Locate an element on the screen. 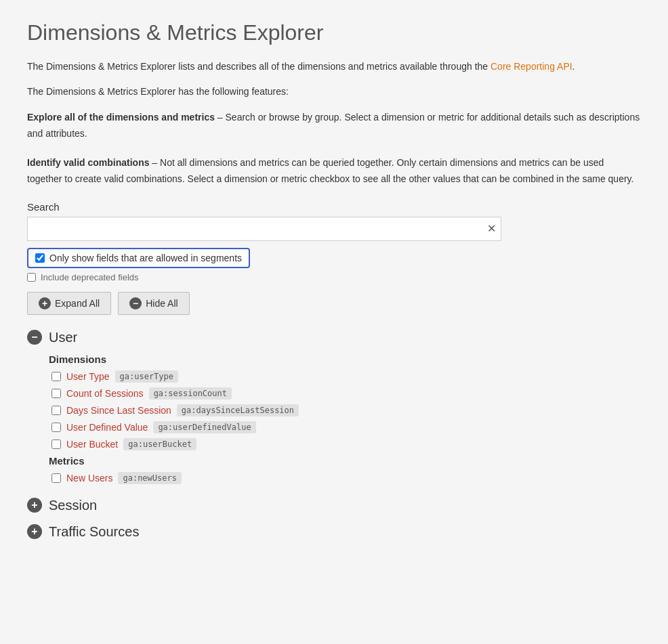 This screenshot has width=668, height=644. core-reporting-api-link: Core Reporting API is located at coordinates (531, 66).